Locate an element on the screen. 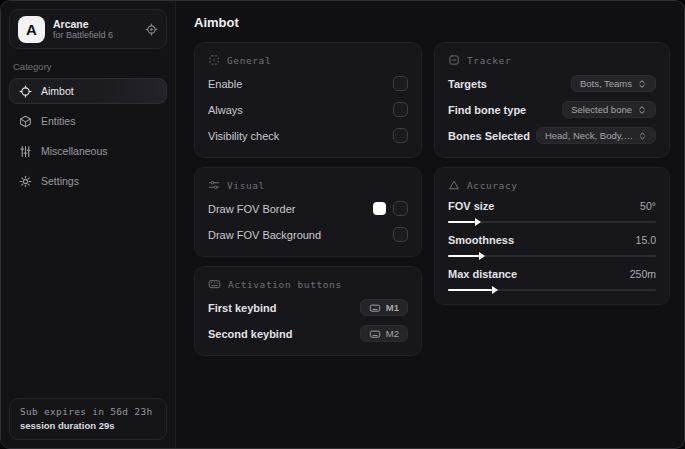 Image resolution: width=685 pixels, height=449 pixels. enable-checkbox is located at coordinates (400, 84).